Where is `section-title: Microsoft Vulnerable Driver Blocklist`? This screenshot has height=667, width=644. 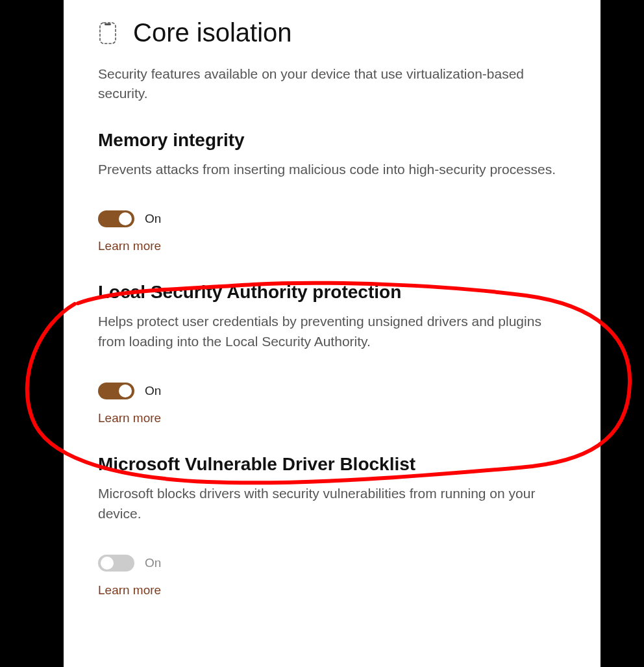 section-title: Microsoft Vulnerable Driver Blocklist is located at coordinates (335, 464).